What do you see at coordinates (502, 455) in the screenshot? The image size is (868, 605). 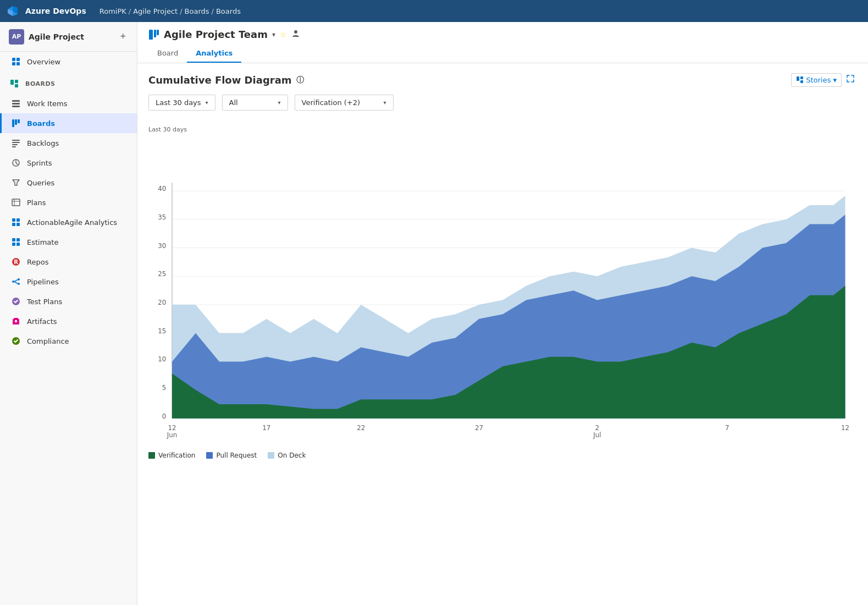 I see `chart-legend: Verification Pull Request On Deck` at bounding box center [502, 455].